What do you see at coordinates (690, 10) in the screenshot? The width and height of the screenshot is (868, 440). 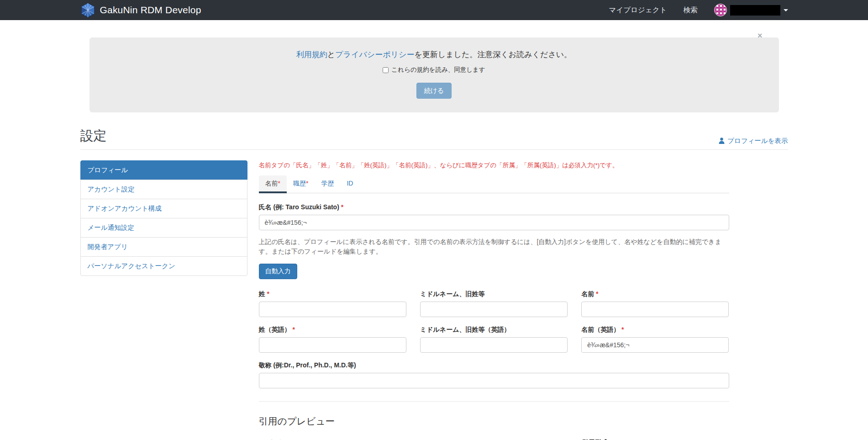 I see `nav-search-link: 検索` at bounding box center [690, 10].